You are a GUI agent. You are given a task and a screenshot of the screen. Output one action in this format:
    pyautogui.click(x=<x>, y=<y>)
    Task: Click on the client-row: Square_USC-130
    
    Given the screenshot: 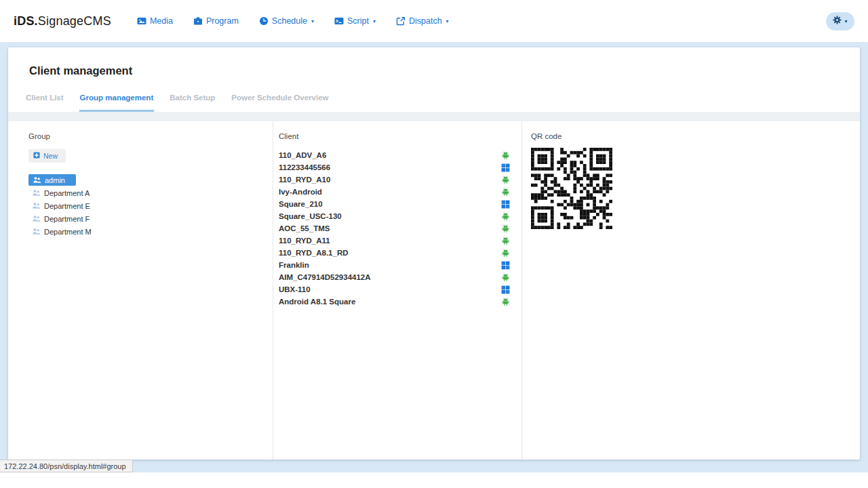 What is the action you would take?
    pyautogui.click(x=395, y=216)
    